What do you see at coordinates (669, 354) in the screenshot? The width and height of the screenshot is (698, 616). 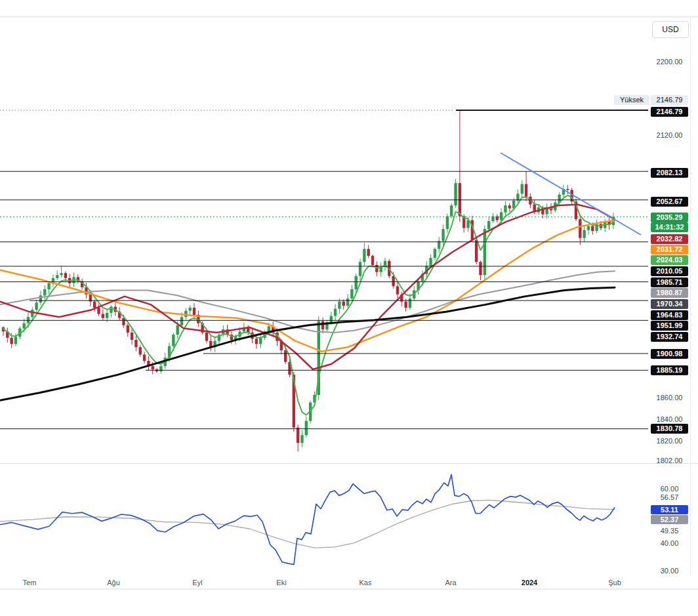 I see `price-label-1900-98: 1900.98` at bounding box center [669, 354].